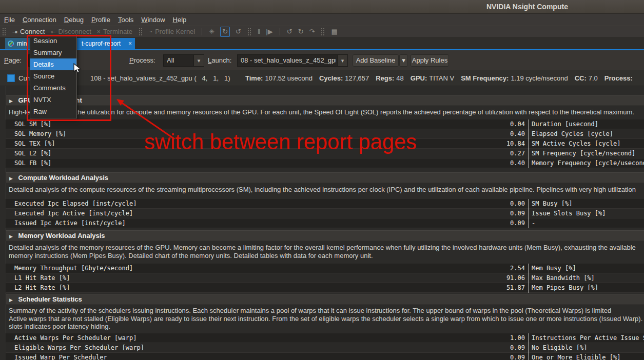 The width and height of the screenshot is (644, 360). What do you see at coordinates (238, 32) in the screenshot?
I see `profile-series-icon: ↺` at bounding box center [238, 32].